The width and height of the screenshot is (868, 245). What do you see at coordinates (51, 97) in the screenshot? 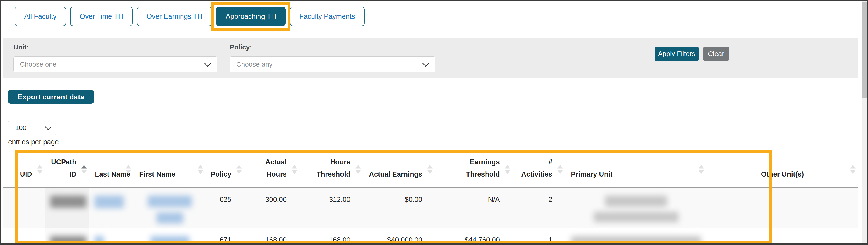
I see `export-current-data-button: Export current data` at bounding box center [51, 97].